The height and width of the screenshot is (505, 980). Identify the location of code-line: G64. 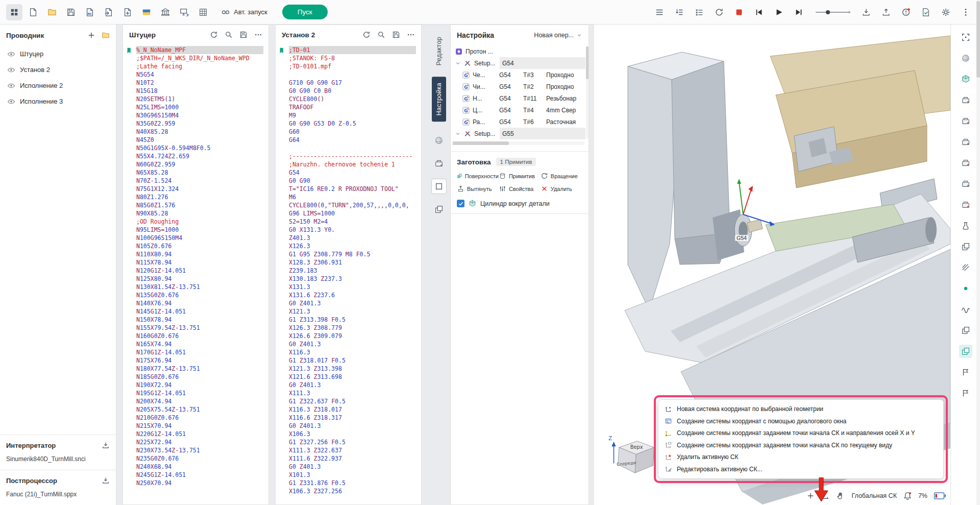
(352, 140).